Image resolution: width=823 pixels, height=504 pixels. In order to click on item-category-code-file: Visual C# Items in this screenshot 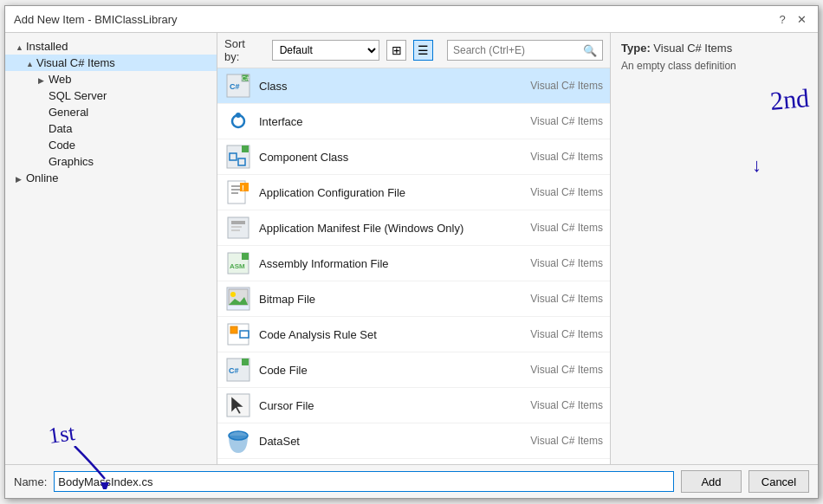, I will do `click(551, 370)`.